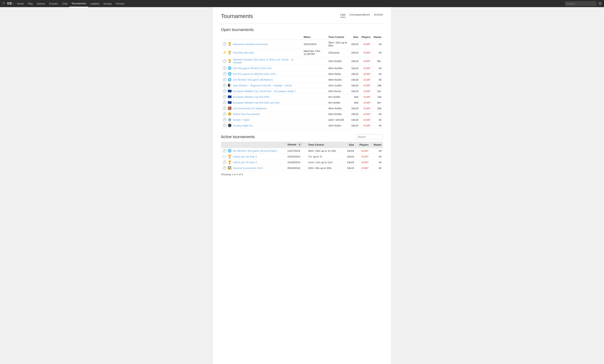 Image resolution: width=604 pixels, height=364 pixels. What do you see at coordinates (255, 74) in the screenshot?
I see `tournament-link: 2nd Test game for RENGO (Pair GO)....` at bounding box center [255, 74].